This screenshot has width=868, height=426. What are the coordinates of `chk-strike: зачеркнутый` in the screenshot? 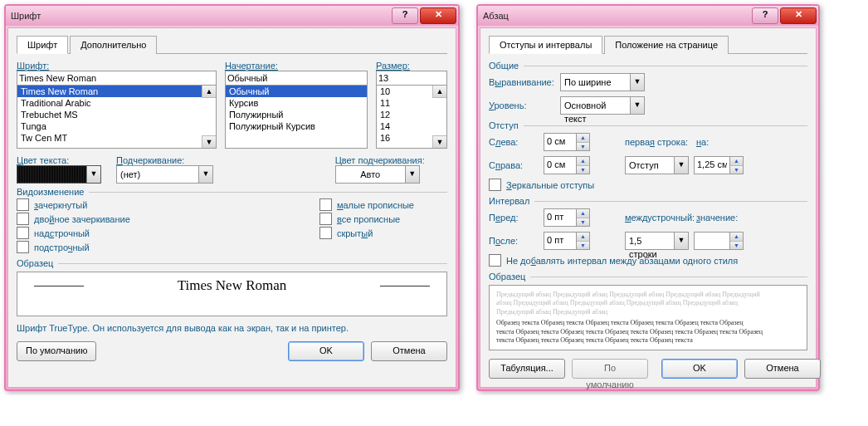 It's located at (73, 204).